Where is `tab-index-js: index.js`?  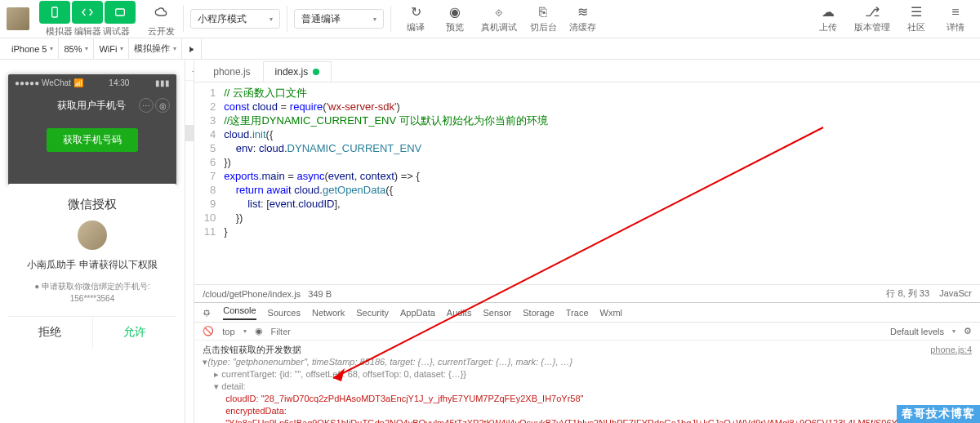 tab-index-js: index.js is located at coordinates (297, 72).